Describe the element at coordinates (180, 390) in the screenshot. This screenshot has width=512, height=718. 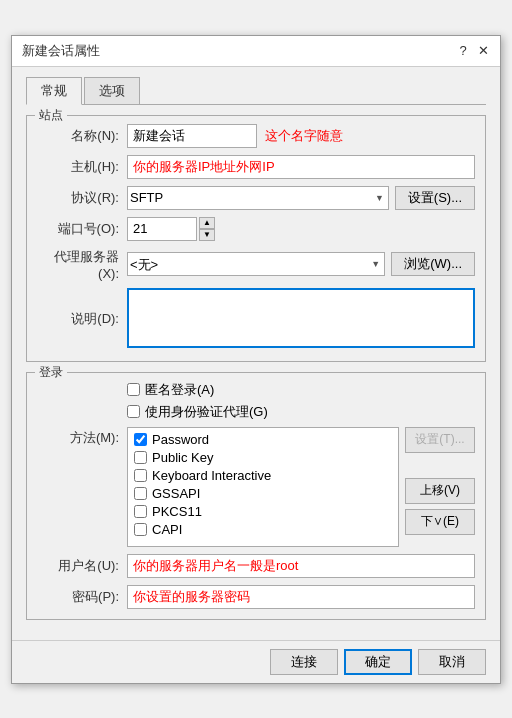
I see `anonymous-label: 匿名登录(A)` at that location.